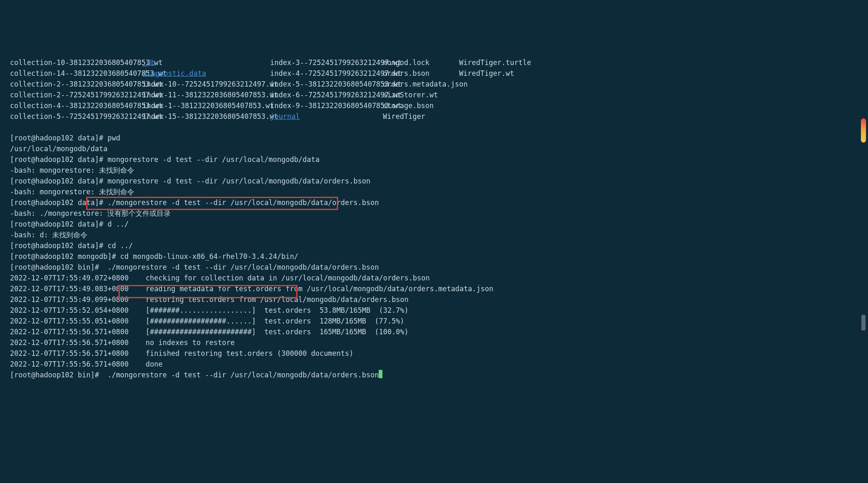 The image size is (868, 483). What do you see at coordinates (210, 116) in the screenshot?
I see `file-entry: index-15--3812322036805407853.wt` at bounding box center [210, 116].